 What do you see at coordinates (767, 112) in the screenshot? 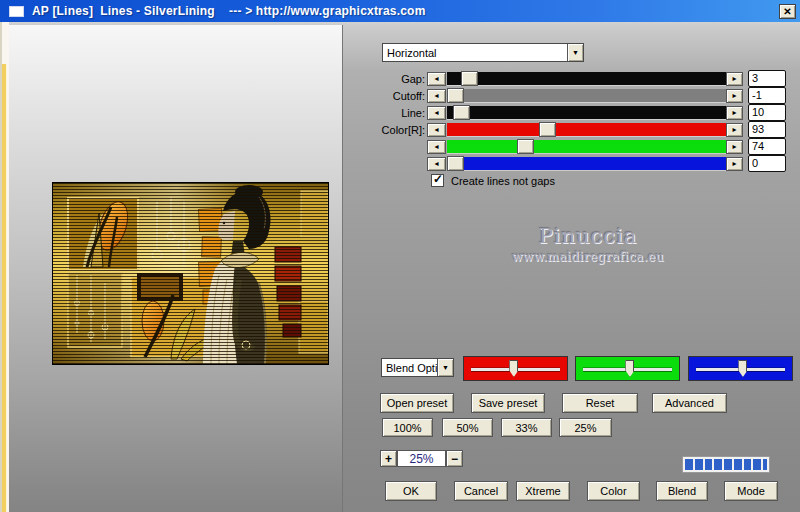
I see `slider-value-box: 10` at bounding box center [767, 112].